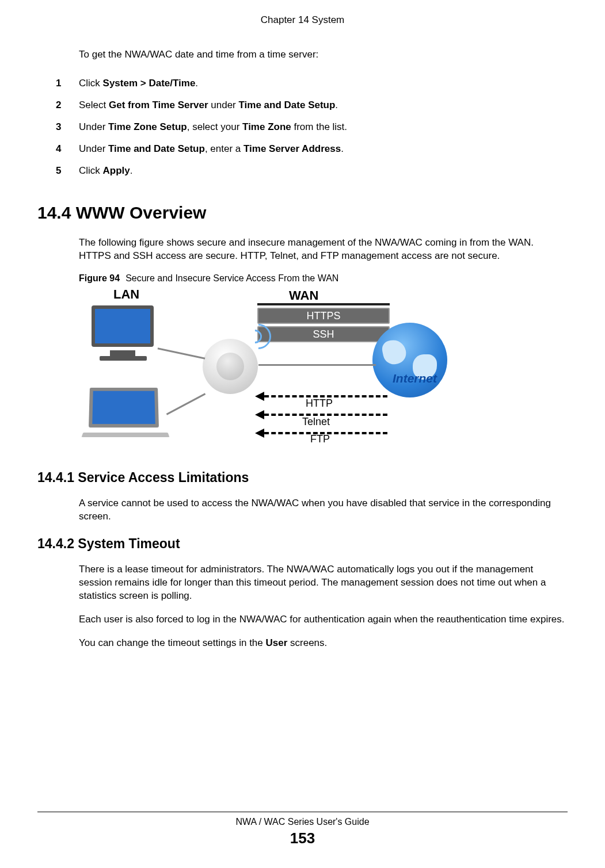  I want to click on step-3: 3 Under Time Zone Setup, select your Tim…, so click(312, 127).